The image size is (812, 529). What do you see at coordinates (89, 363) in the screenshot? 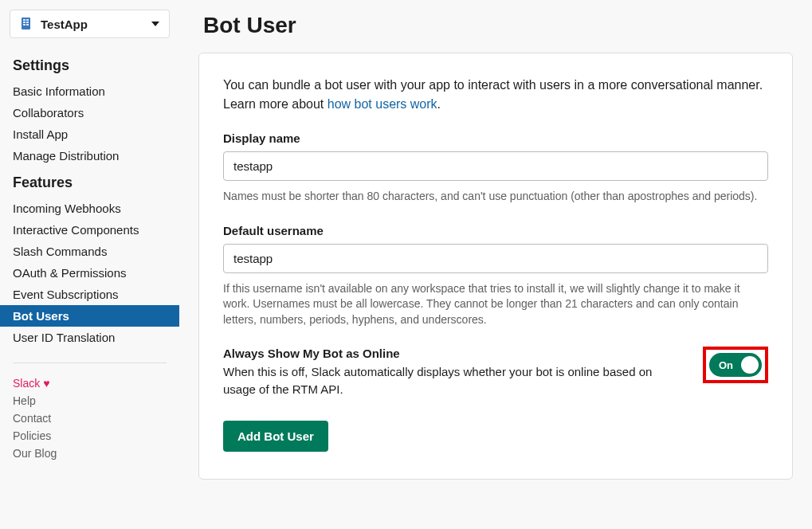
I see `sidebar-divider` at bounding box center [89, 363].